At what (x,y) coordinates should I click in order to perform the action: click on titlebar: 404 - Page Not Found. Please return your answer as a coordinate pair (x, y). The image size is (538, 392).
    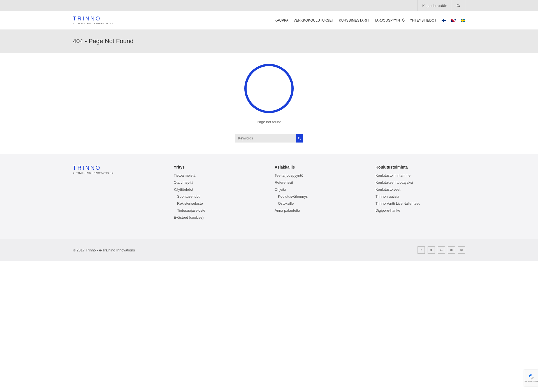
    Looking at the image, I should click on (269, 41).